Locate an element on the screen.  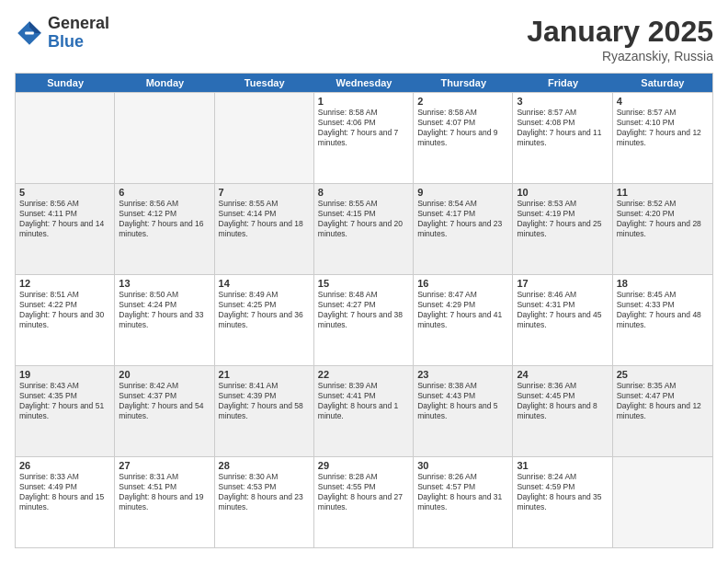
cal-cell-2-1: 13 Sunrise: 8:50 AMSunset: 4:24 PMDaylig… is located at coordinates (165, 320).